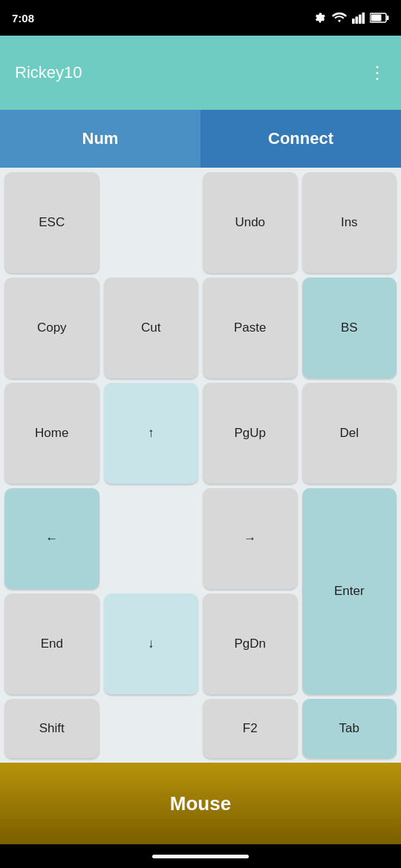  What do you see at coordinates (200, 856) in the screenshot?
I see `home-indicator` at bounding box center [200, 856].